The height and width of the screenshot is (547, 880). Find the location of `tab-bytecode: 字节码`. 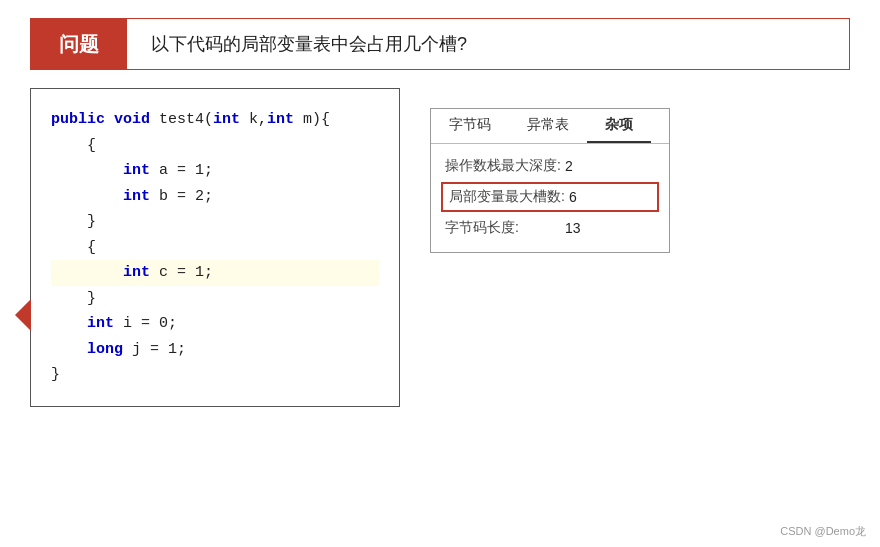

tab-bytecode: 字节码 is located at coordinates (470, 126).